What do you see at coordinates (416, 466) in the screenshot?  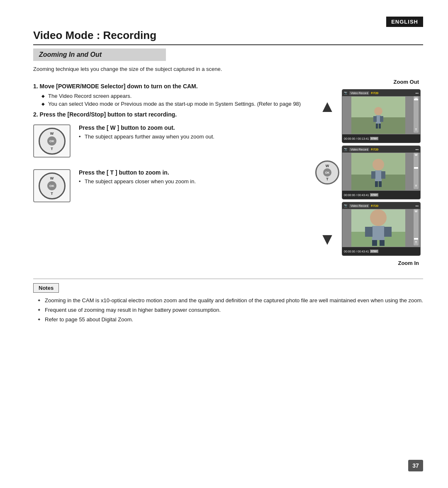 I see `page-number: 37` at bounding box center [416, 466].